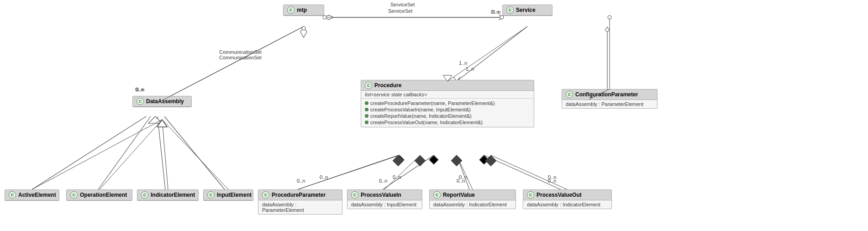 The image size is (868, 231). What do you see at coordinates (552, 181) in the screenshot?
I see `label-mult-pvo: 0..n` at bounding box center [552, 181].